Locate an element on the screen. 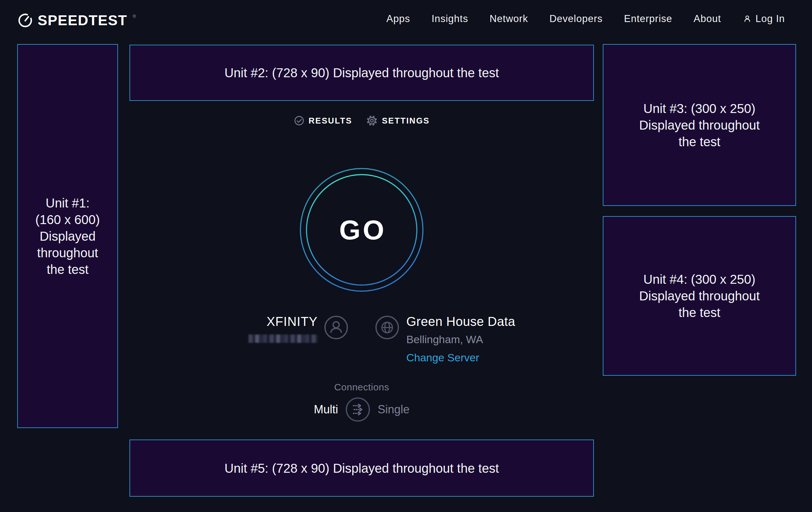 The height and width of the screenshot is (512, 812). ad-unit-1-skyscraper: Unit #1: (160 x 600) Displayed throughou… is located at coordinates (67, 236).